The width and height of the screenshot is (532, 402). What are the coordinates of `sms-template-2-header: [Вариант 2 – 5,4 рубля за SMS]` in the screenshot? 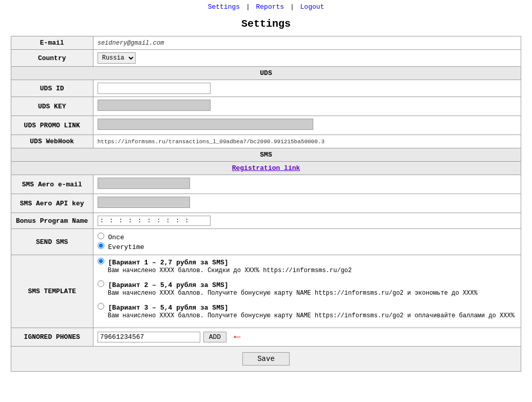 It's located at (168, 285).